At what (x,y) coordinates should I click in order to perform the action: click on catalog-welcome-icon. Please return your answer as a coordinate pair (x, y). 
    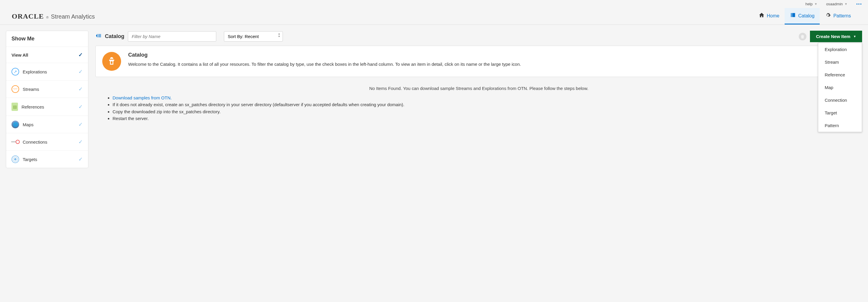
    Looking at the image, I should click on (112, 61).